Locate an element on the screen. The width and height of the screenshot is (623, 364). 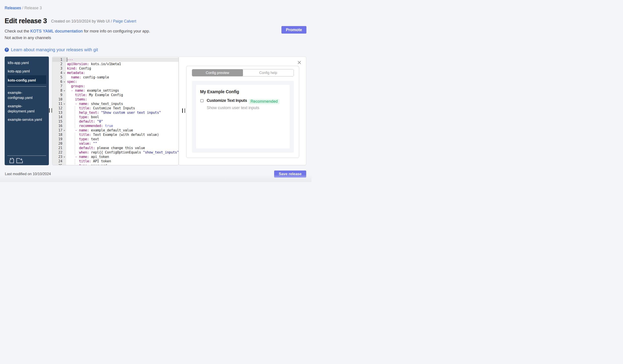
bottom-fade is located at coordinates (156, 178).